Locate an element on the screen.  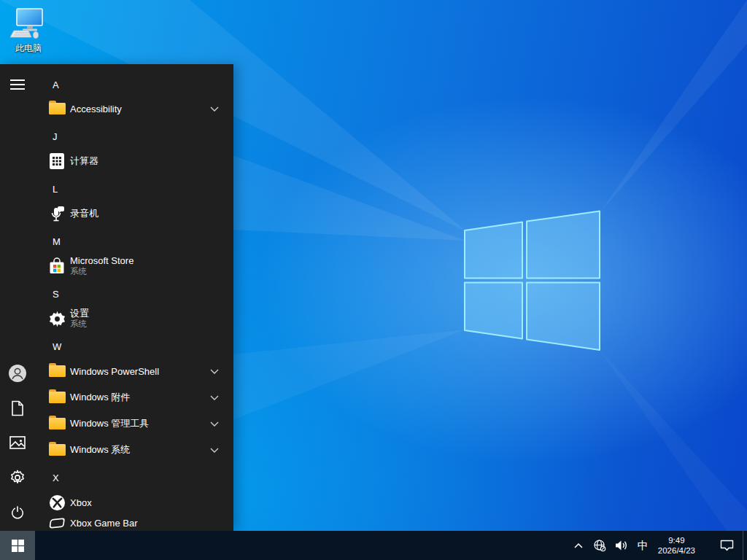
start-item-windows-accessories: Windows 附件 is located at coordinates (134, 397).